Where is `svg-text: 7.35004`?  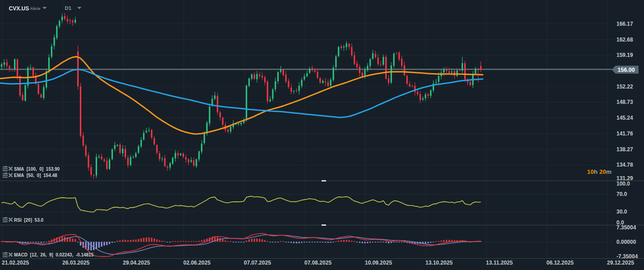 svg-text: 7.35004 is located at coordinates (626, 228).